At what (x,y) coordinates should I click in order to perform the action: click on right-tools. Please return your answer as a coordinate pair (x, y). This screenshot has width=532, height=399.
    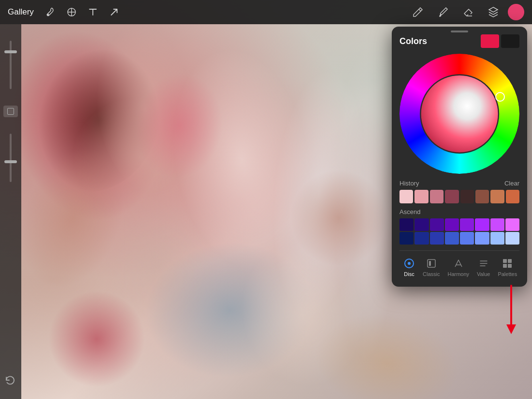
    Looking at the image, I should click on (466, 12).